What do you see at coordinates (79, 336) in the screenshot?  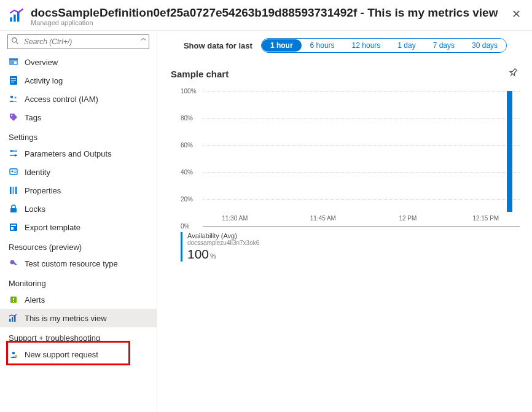 I see `sidebar-group-support: Support + troubleshooting` at bounding box center [79, 336].